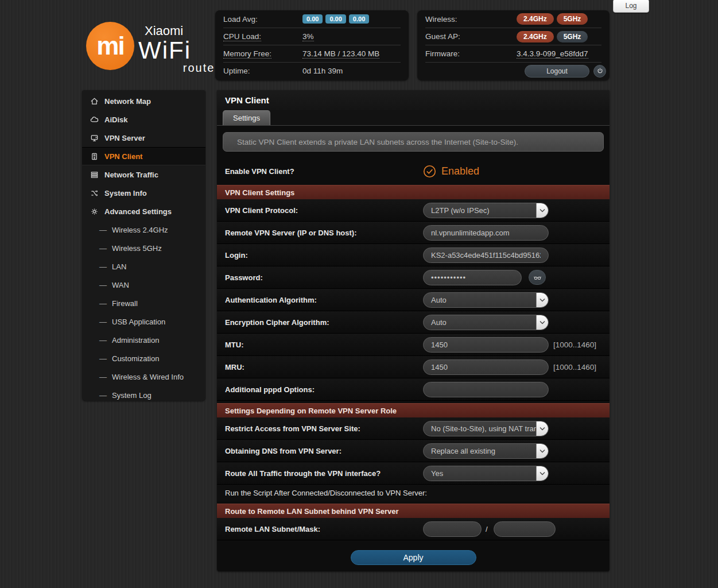  I want to click on remote-lan-mask-input, so click(525, 529).